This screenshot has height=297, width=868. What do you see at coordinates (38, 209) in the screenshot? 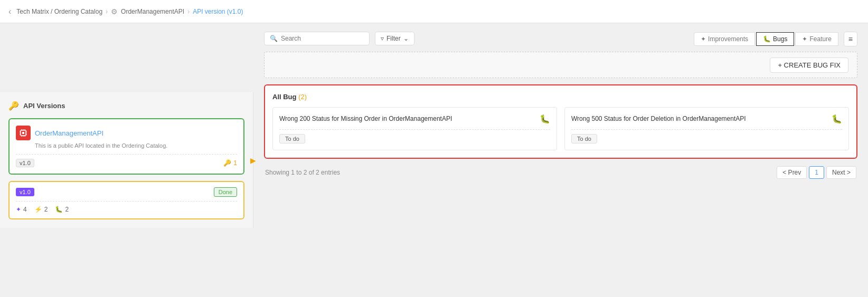
I see `stat-icon-flash: ⚡` at bounding box center [38, 209].